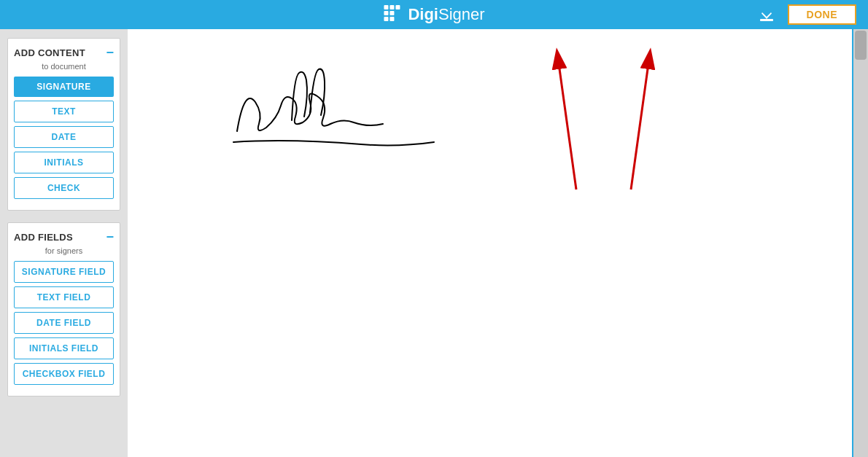  What do you see at coordinates (64, 237) in the screenshot?
I see `add-fields-header: ADD FIELDS −` at bounding box center [64, 237].